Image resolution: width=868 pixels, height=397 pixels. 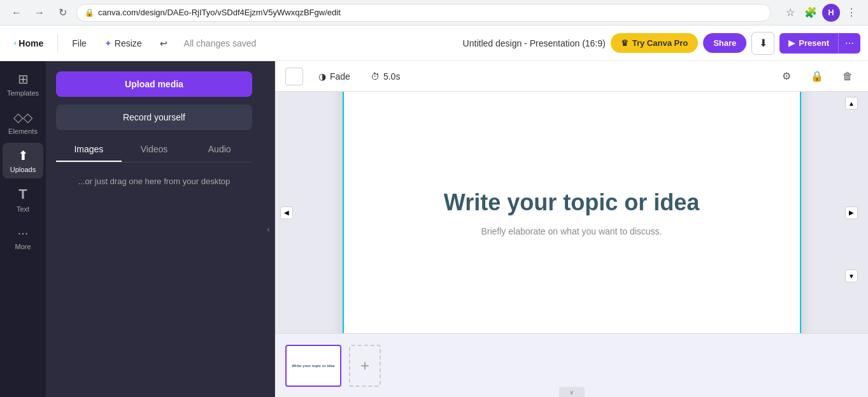 I want to click on sidebar-item-label: More, so click(x=23, y=247).